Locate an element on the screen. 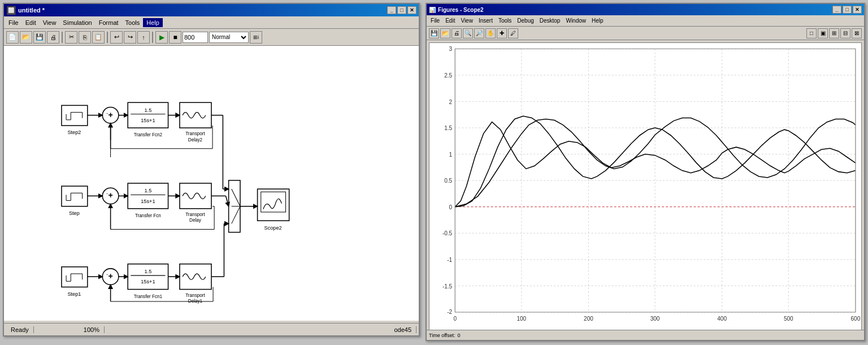 Image resolution: width=868 pixels, height=345 pixels. sep3 is located at coordinates (153, 37).